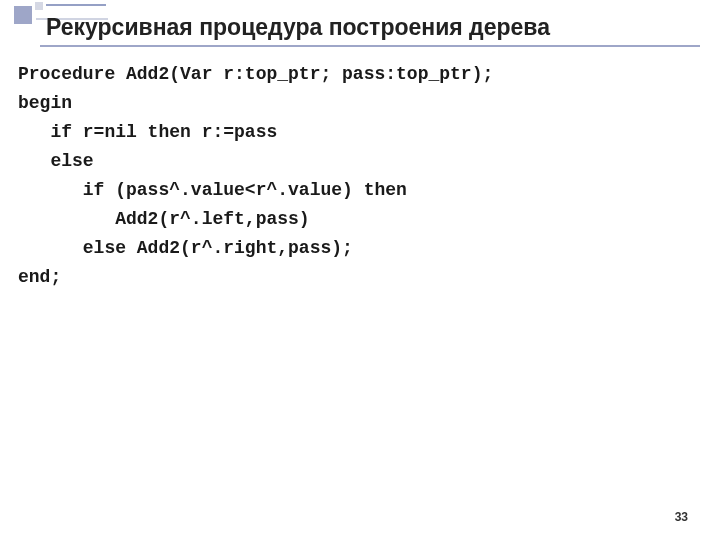  Describe the element at coordinates (76, 5) in the screenshot. I see `deco-line-icon` at that location.